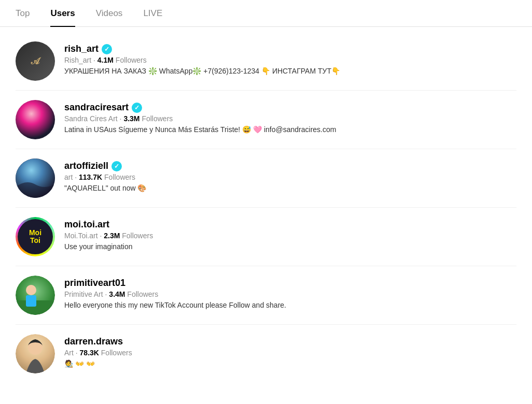 Image resolution: width=532 pixels, height=404 pixels. What do you see at coordinates (87, 225) in the screenshot?
I see `username: moi.toi.art` at bounding box center [87, 225].